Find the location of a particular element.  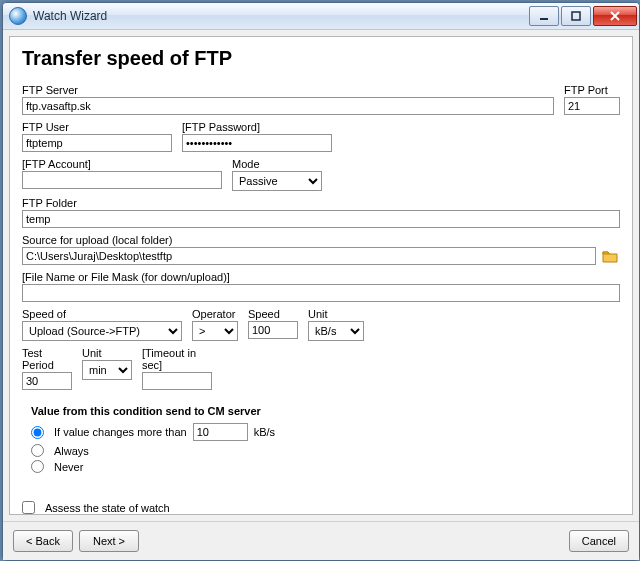

assess-checkbox is located at coordinates (28, 508).